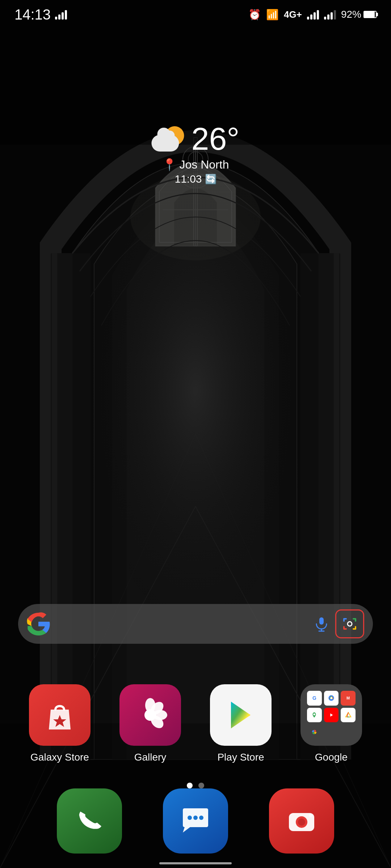  I want to click on google-folder-icon: G M, so click(331, 715).